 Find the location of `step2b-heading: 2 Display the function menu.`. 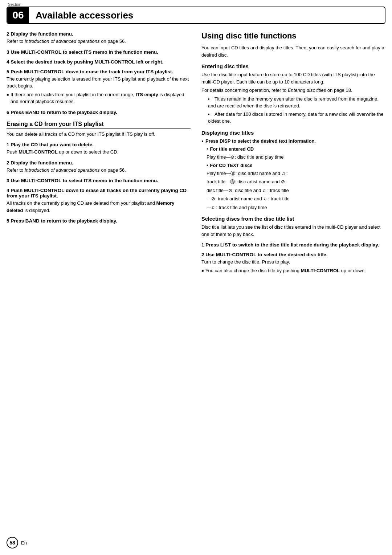

step2b-heading: 2 Display the function menu. is located at coordinates (99, 163).